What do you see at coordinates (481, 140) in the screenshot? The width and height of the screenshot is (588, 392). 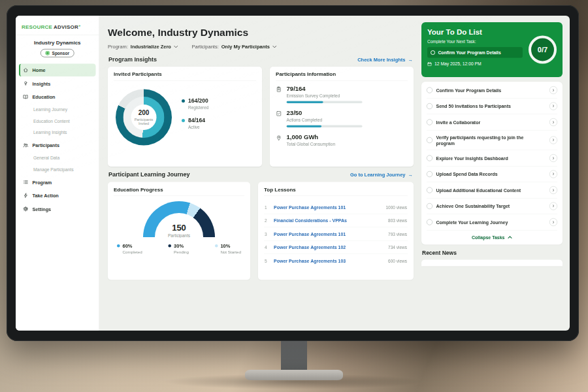 I see `task-label: Verify participants requesting to join t…` at bounding box center [481, 140].